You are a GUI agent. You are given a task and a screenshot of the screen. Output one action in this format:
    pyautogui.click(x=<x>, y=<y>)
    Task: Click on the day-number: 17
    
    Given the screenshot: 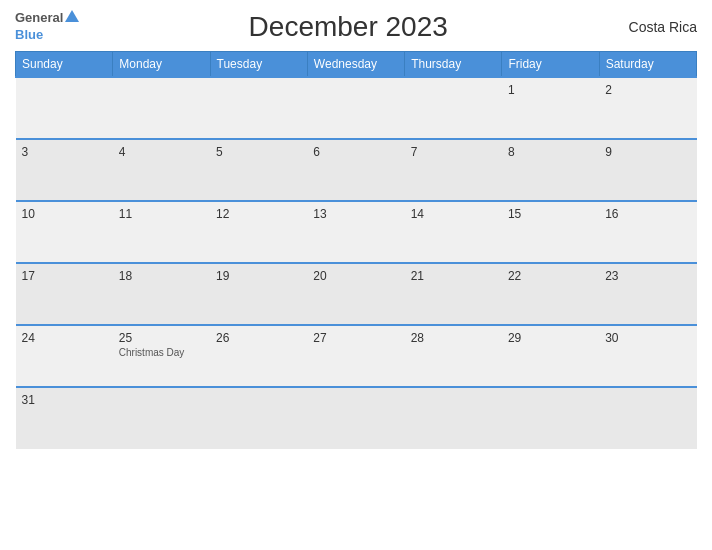 What is the action you would take?
    pyautogui.click(x=64, y=276)
    